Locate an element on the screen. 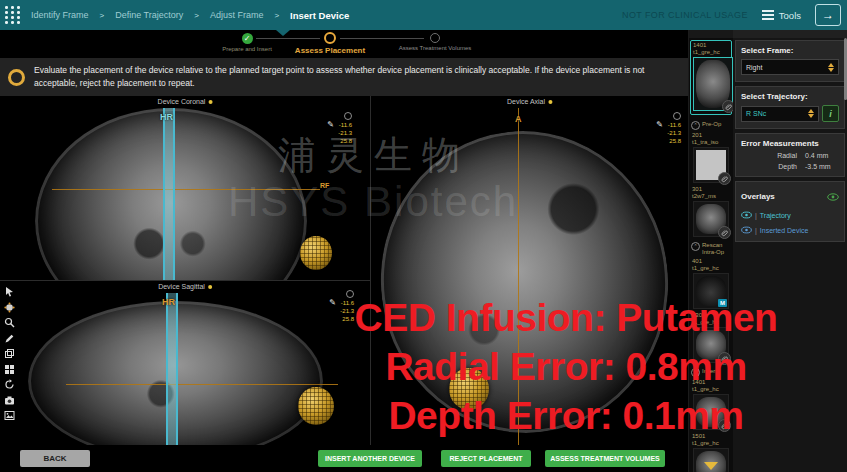  depth-error-row: Depth -3.5 mm is located at coordinates (790, 166).